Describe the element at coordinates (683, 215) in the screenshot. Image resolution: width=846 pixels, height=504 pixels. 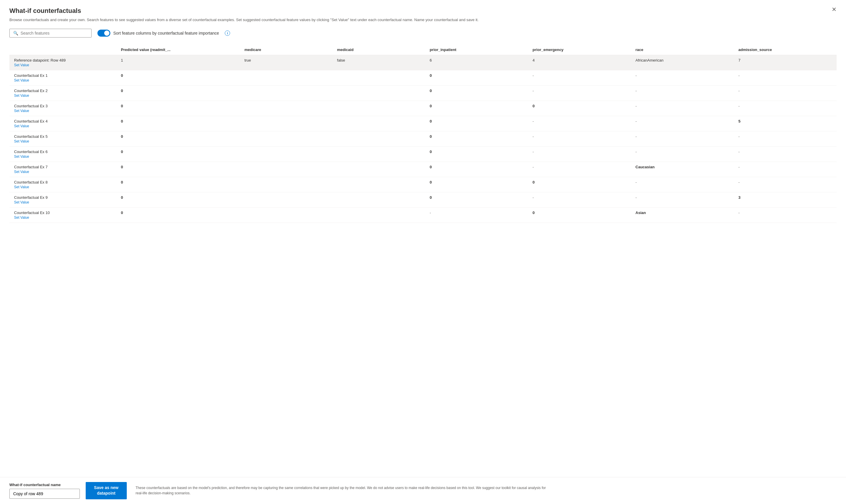
I see `row-cell-race: Asian` at that location.